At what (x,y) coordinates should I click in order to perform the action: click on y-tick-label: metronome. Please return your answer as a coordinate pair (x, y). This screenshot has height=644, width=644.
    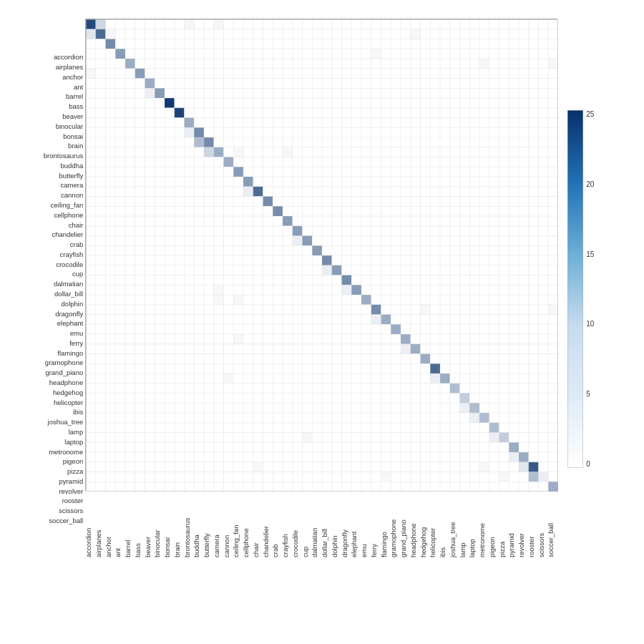
    Looking at the image, I should click on (66, 452).